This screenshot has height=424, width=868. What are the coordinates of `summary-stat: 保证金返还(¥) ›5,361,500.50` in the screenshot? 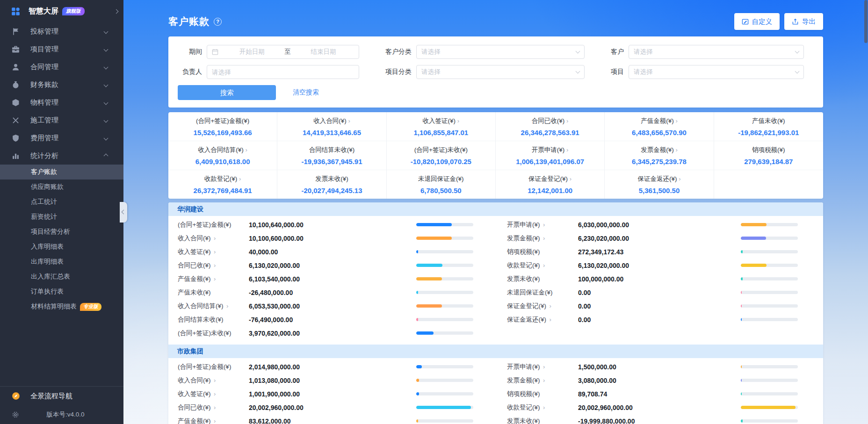 It's located at (659, 184).